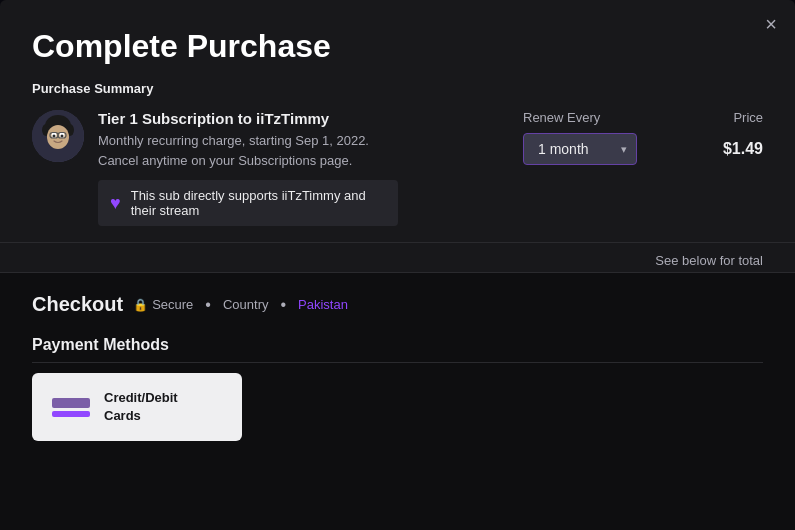 Image resolution: width=795 pixels, height=530 pixels. What do you see at coordinates (246, 304) in the screenshot?
I see `country-label: Country` at bounding box center [246, 304].